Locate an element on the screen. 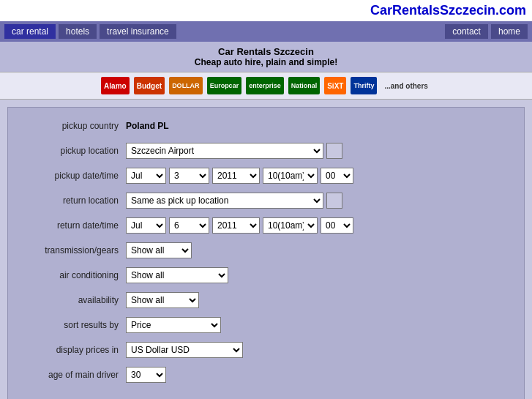 The image size is (532, 399). return-datetime-label: return date/time is located at coordinates (73, 225).